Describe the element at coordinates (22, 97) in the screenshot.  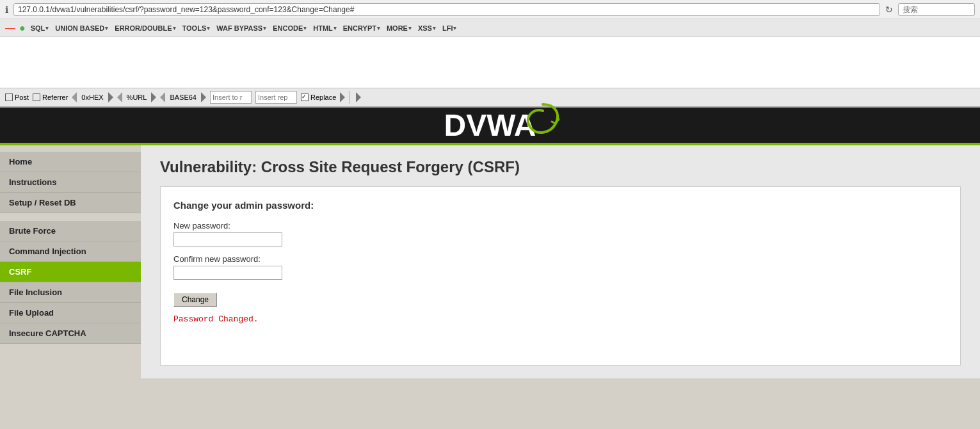
I see `post-label: Post` at that location.